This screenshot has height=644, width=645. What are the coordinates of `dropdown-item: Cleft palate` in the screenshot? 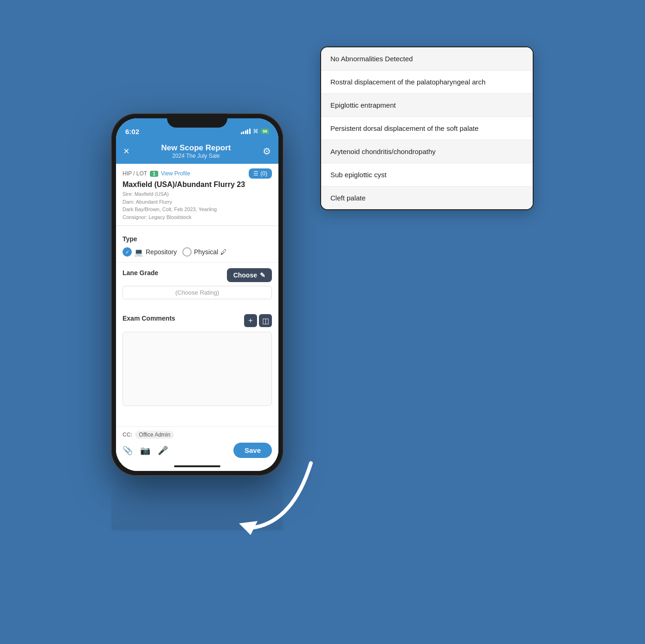 It's located at (427, 198).